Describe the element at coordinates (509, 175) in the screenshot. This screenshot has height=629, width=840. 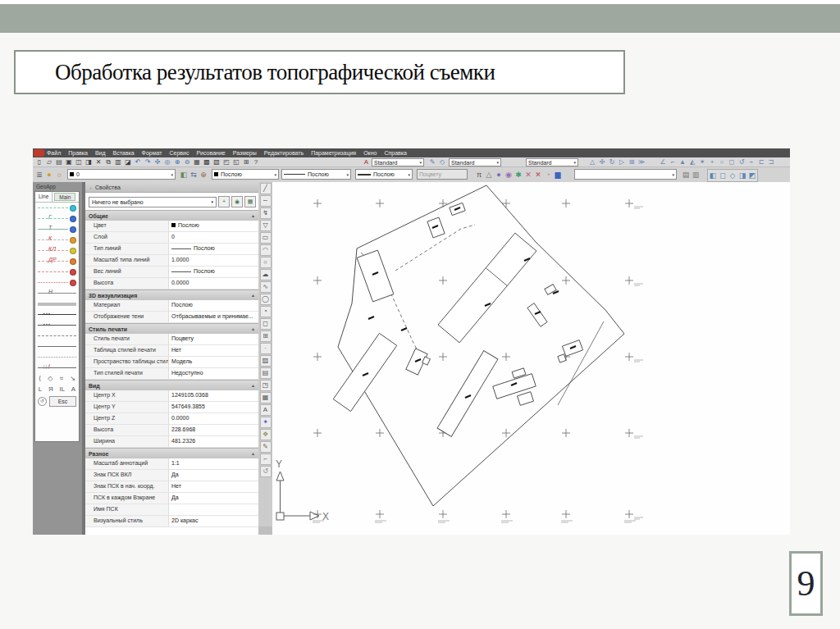
I see `mleader-style-icon: ◉` at that location.